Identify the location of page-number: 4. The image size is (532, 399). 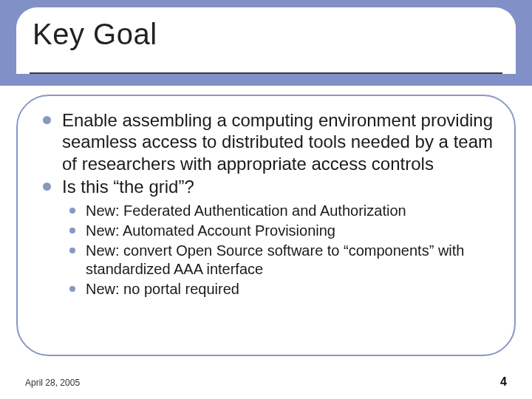
(504, 382).